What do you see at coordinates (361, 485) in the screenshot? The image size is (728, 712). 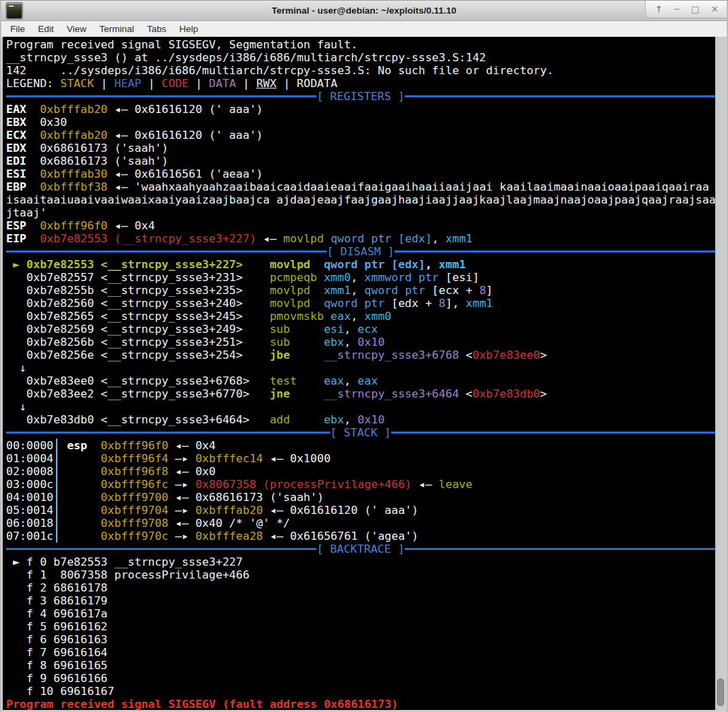 I see `terminal-line: 03:000c│ 0xbfff96fc —▸ 0x8067358 (proces…` at bounding box center [361, 485].